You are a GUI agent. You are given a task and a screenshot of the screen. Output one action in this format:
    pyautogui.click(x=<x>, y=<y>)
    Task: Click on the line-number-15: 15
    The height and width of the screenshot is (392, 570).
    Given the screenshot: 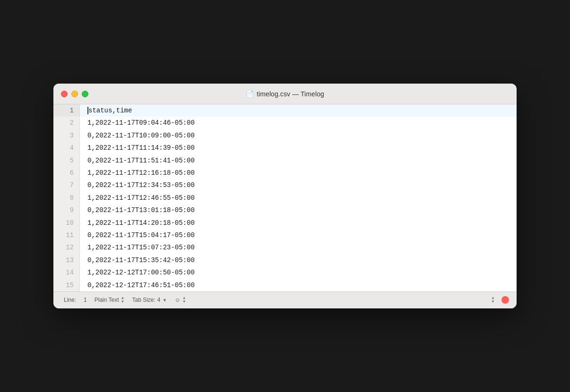 What is the action you would take?
    pyautogui.click(x=66, y=285)
    